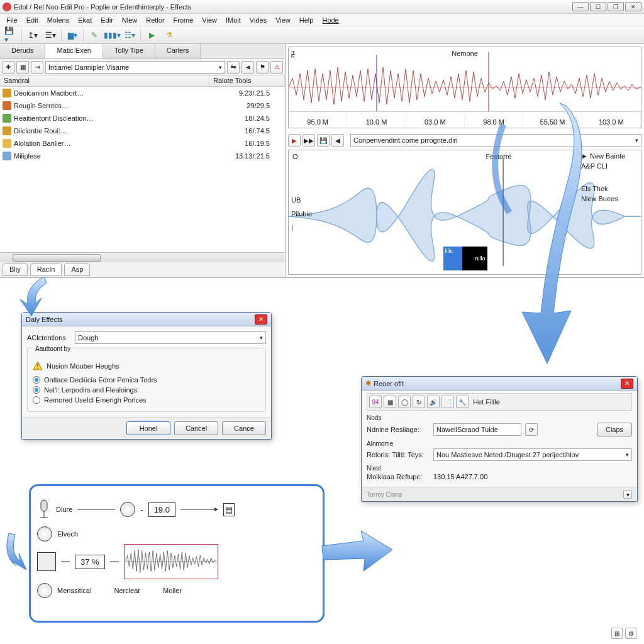  What do you see at coordinates (611, 189) in the screenshot?
I see `side-etsnek: Els Thek` at bounding box center [611, 189].